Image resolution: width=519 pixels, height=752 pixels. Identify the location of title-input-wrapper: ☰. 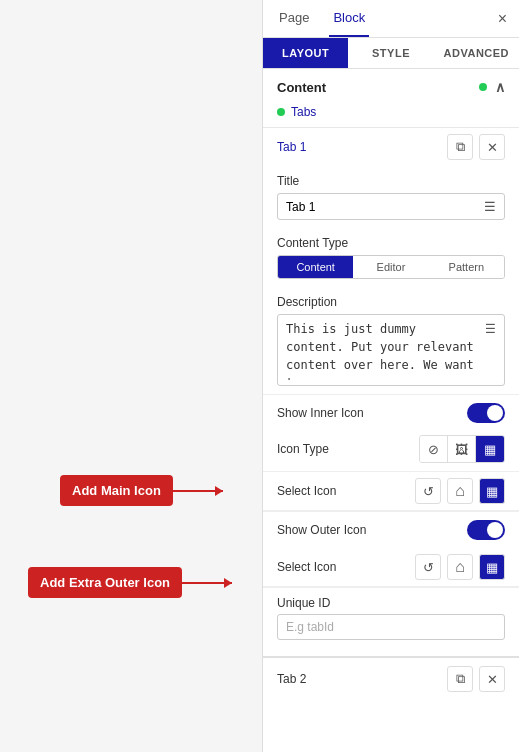
(391, 206).